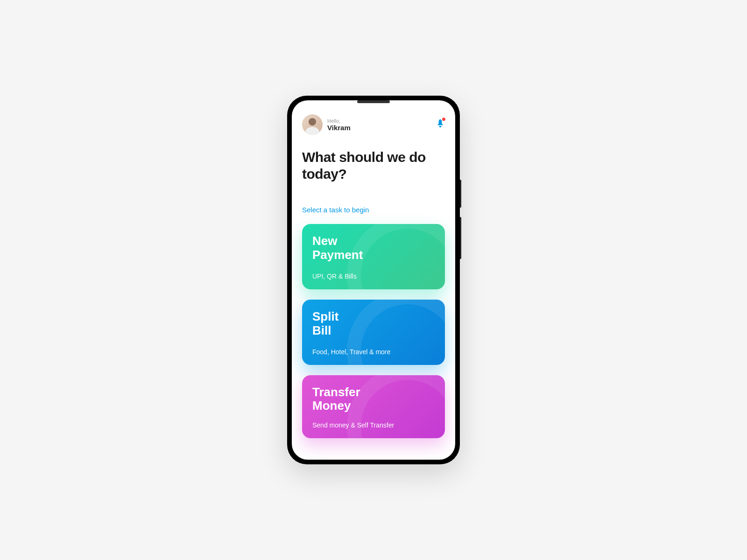  What do you see at coordinates (374, 407) in the screenshot?
I see `task-card-transfer-money: Transfer Money Send money & Self Transfe…` at bounding box center [374, 407].